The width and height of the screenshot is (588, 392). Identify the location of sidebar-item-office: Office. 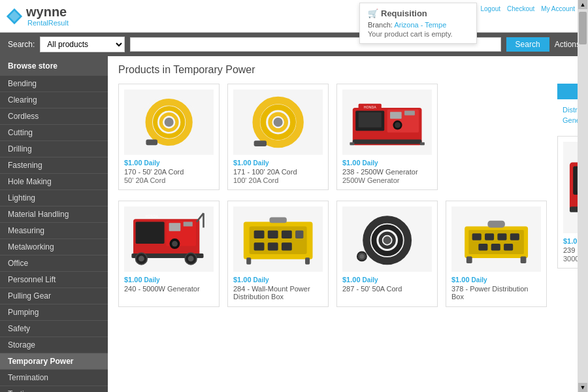
(54, 264).